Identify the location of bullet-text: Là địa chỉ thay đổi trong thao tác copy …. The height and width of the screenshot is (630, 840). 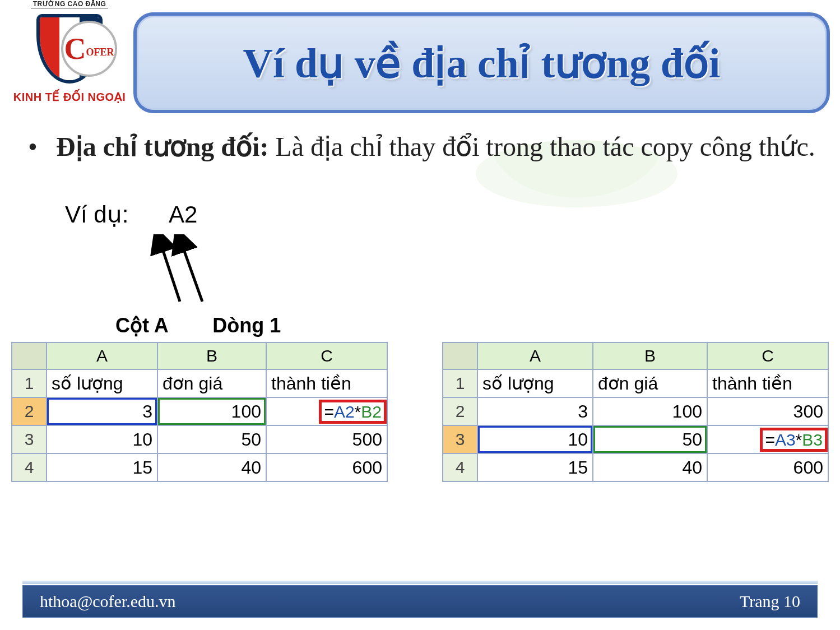
(541, 147).